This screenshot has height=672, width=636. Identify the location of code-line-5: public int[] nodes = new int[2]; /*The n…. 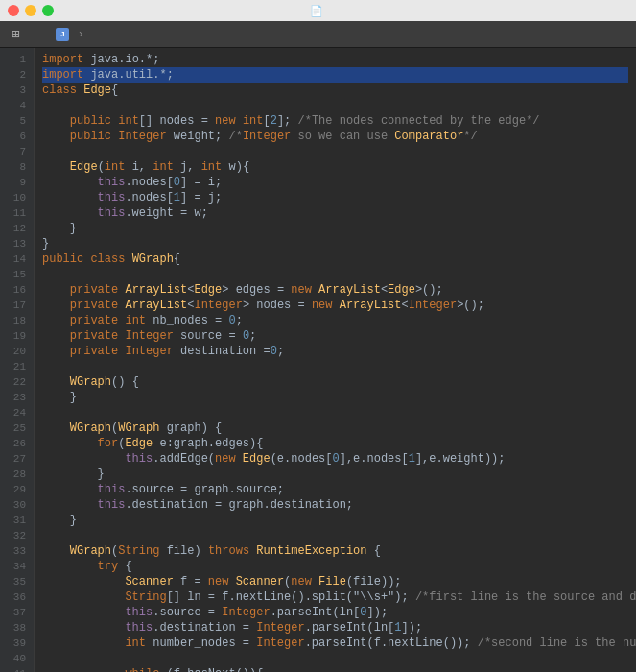
(336, 121).